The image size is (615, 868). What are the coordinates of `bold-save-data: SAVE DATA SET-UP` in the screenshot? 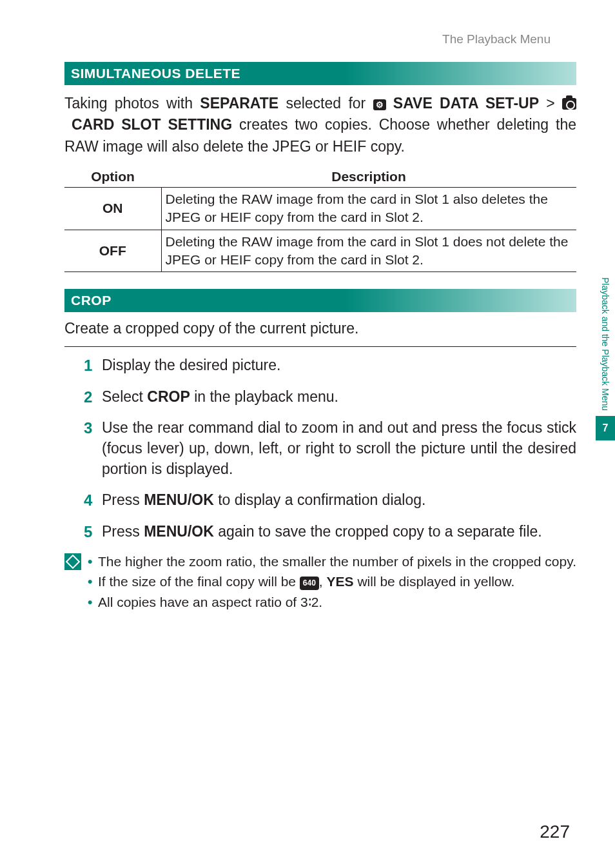 It's located at (466, 103).